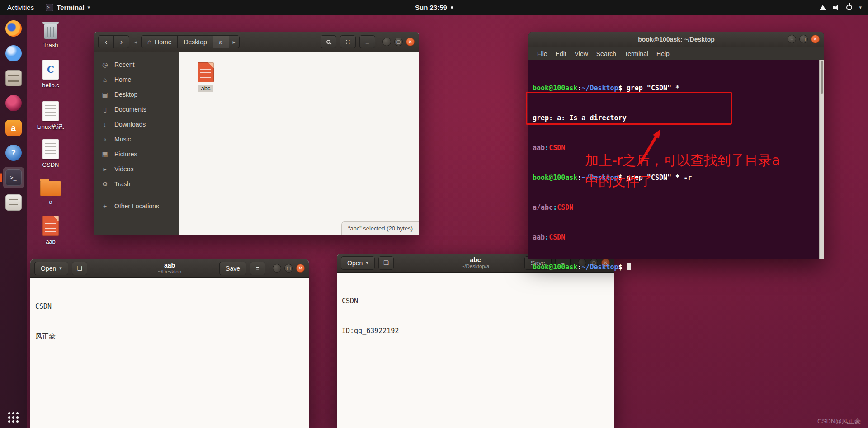 The image size is (868, 428). I want to click on forward-button: ›, so click(121, 42).